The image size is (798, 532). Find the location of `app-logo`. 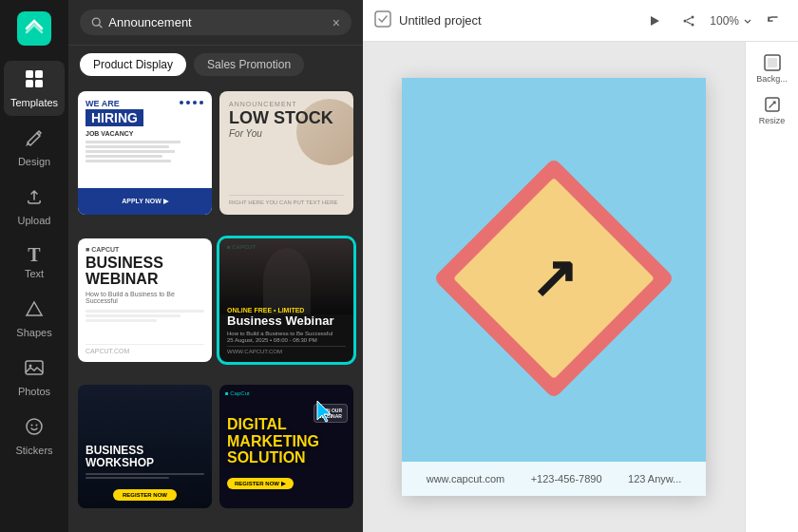

app-logo is located at coordinates (34, 30).